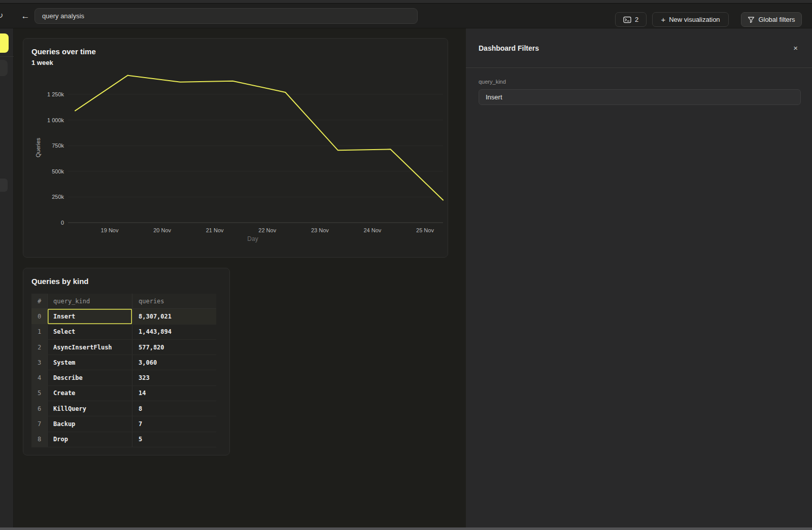 This screenshot has width=812, height=530. I want to click on y-tick-label: 1 250k, so click(56, 94).